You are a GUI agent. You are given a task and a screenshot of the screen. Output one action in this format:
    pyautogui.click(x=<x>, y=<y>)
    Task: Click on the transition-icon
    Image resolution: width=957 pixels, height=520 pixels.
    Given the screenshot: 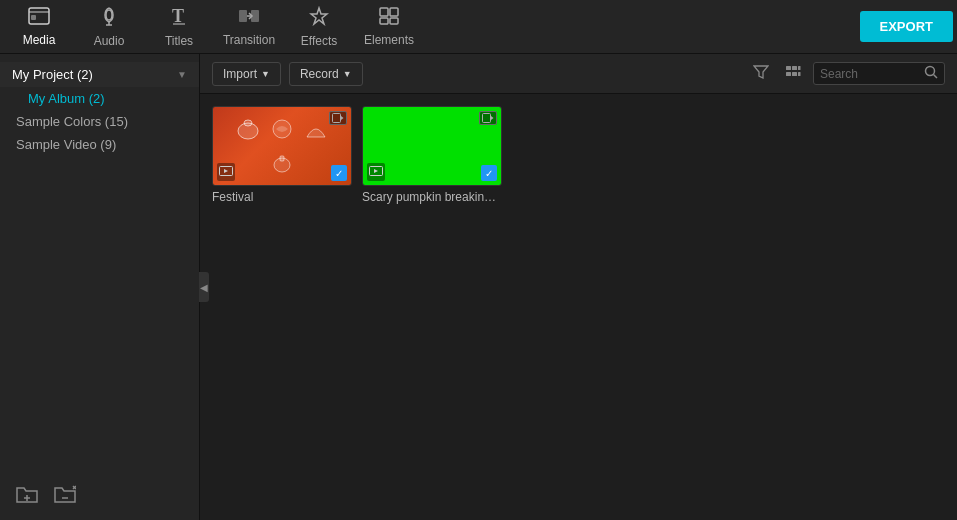 What is the action you would take?
    pyautogui.click(x=249, y=18)
    